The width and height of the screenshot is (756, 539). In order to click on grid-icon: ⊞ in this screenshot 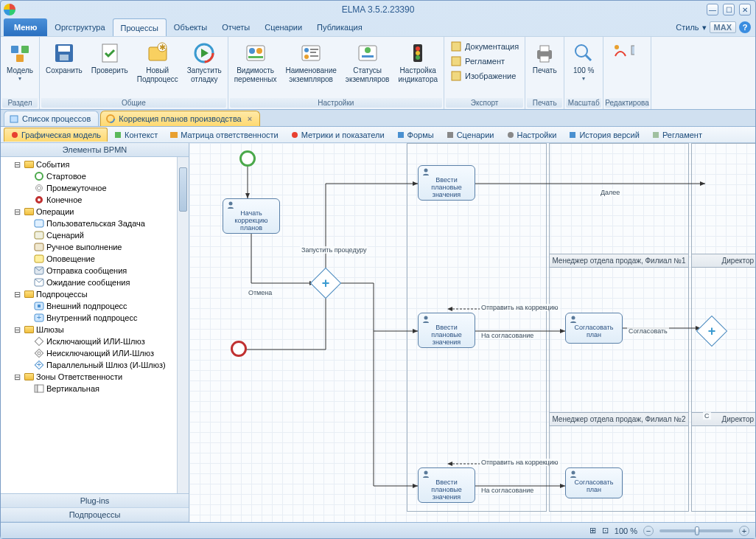, I will do `click(592, 531)`.